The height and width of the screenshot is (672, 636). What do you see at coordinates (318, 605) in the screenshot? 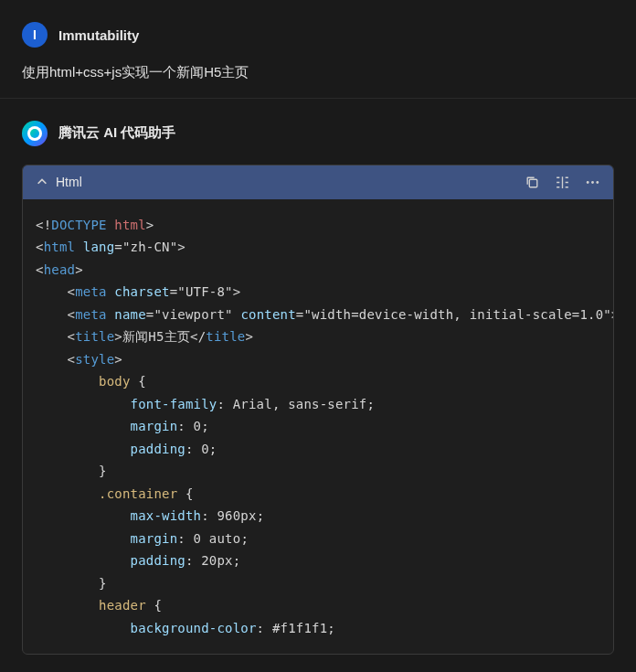
I see `code-line: header {` at bounding box center [318, 605].